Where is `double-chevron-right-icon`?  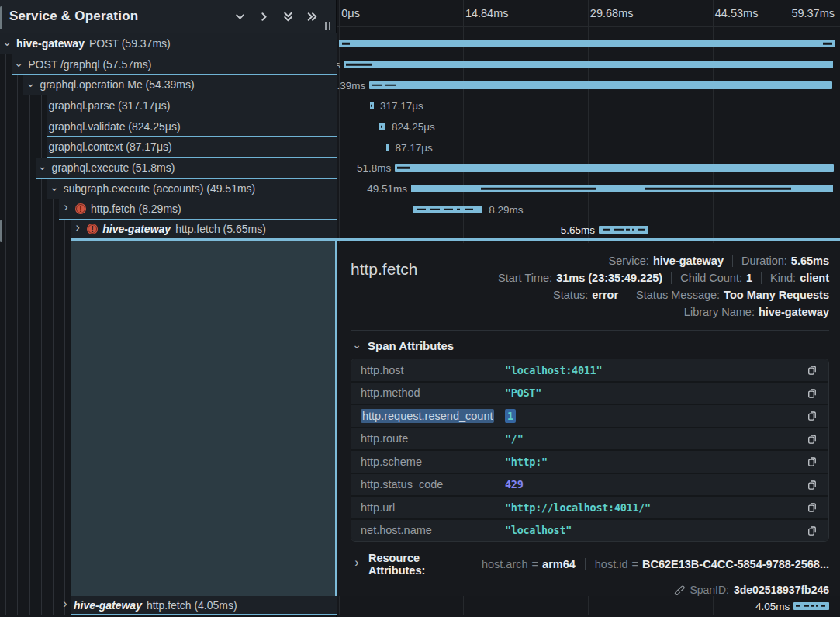
double-chevron-right-icon is located at coordinates (312, 16).